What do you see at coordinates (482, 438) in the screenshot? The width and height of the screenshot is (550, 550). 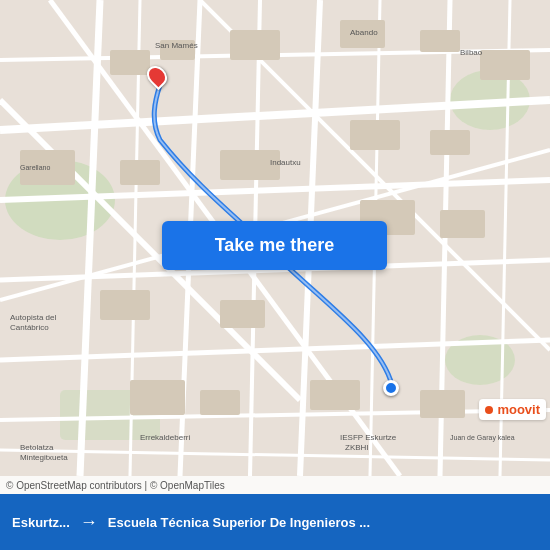 I see `svg-text: Juan de Garay kalea` at bounding box center [482, 438].